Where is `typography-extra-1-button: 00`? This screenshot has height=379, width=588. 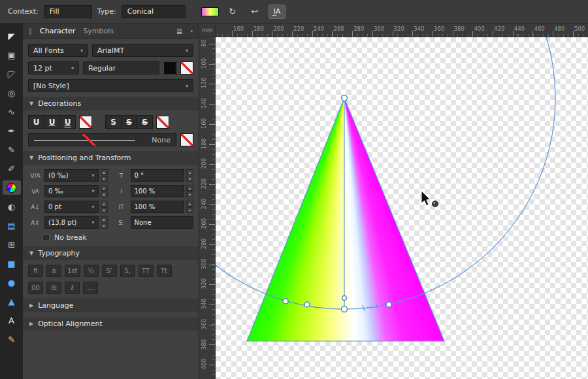
typography-extra-1-button: 00 is located at coordinates (35, 288).